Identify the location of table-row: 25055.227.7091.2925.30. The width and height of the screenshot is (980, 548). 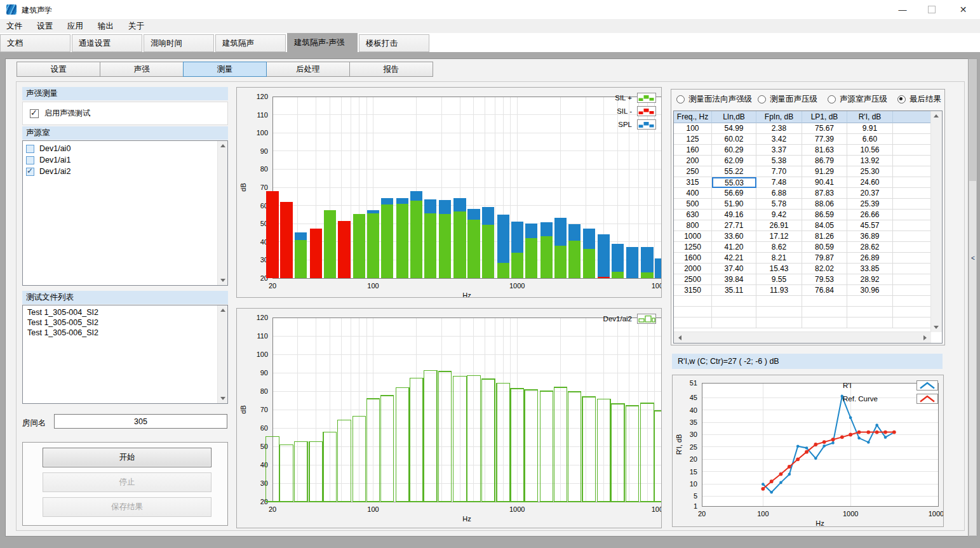
(808, 171).